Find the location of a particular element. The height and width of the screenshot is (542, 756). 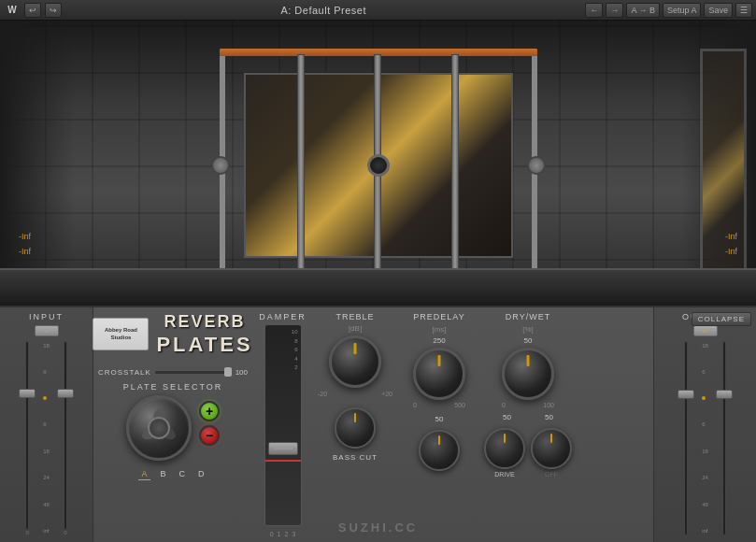

menu-button: ☰ is located at coordinates (744, 10).